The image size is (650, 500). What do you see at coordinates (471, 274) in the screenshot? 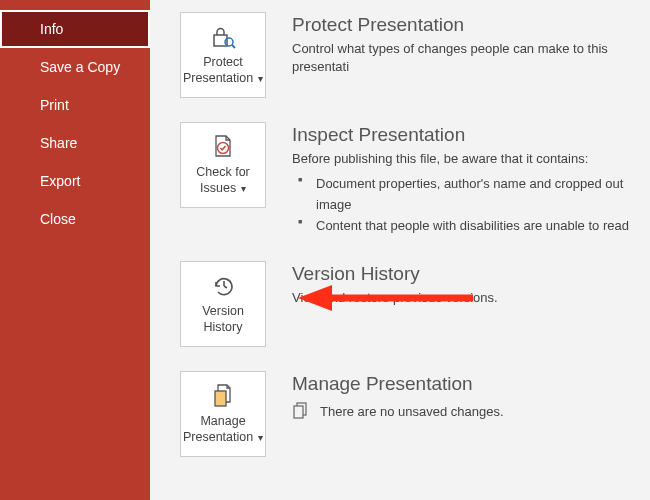
I see `version-history-title: Version History` at bounding box center [471, 274].